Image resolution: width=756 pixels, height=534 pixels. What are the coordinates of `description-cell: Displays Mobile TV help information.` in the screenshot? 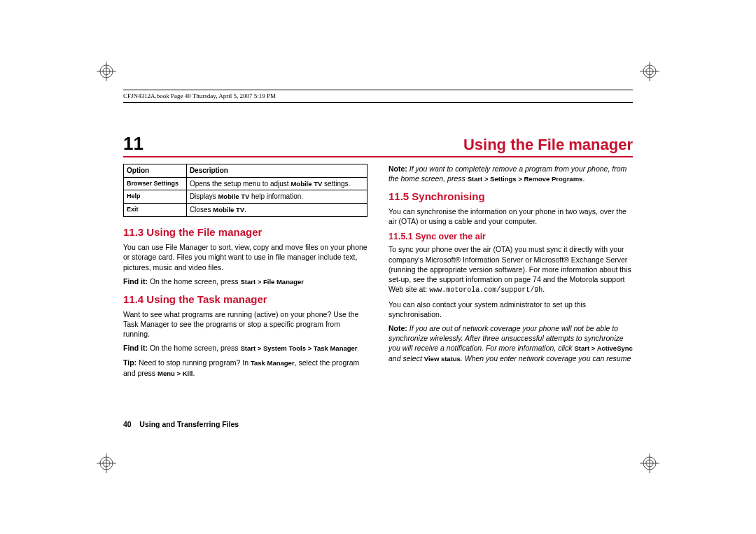 It's located at (276, 197).